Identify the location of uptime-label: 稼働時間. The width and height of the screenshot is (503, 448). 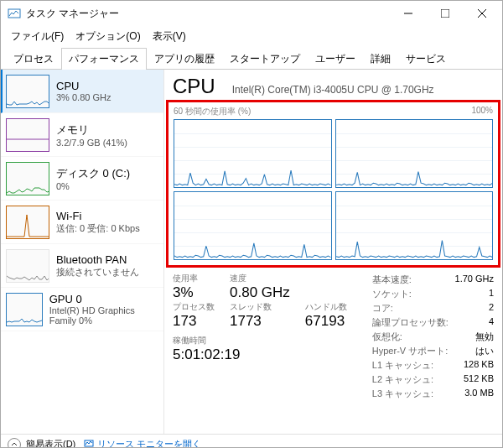
(260, 341).